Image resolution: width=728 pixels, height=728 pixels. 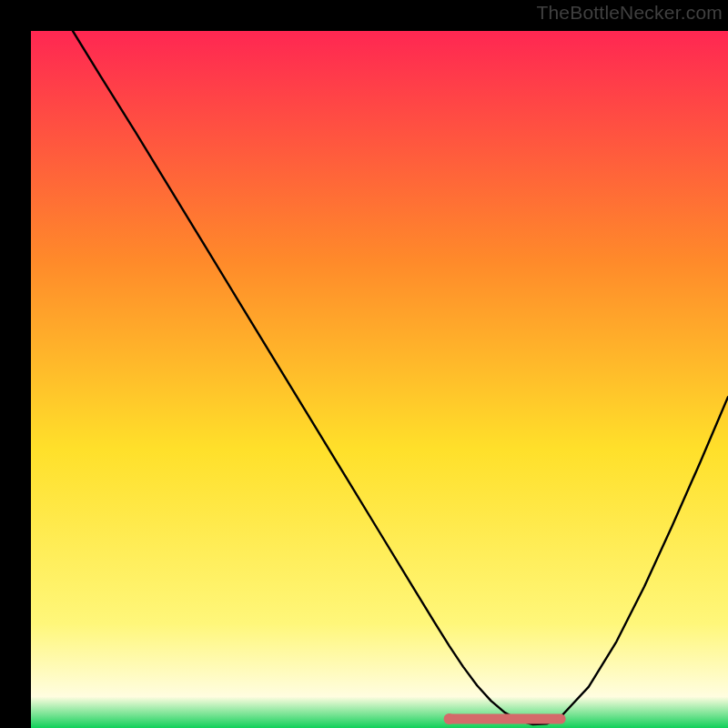 What do you see at coordinates (450, 719) in the screenshot?
I see `flat-segment-left-dot` at bounding box center [450, 719].